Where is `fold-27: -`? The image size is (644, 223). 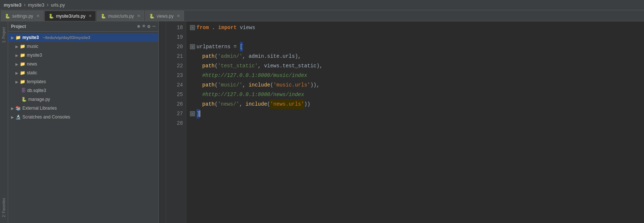
fold-27: - is located at coordinates (193, 114).